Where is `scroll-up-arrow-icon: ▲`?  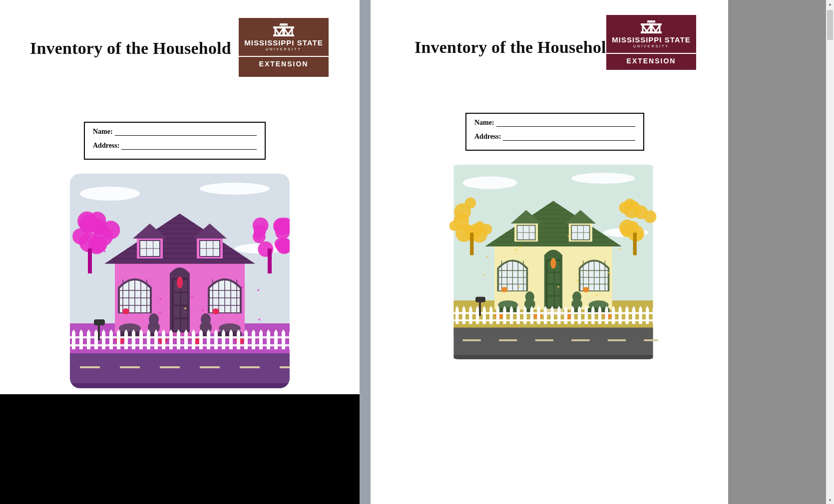 scroll-up-arrow-icon: ▲ is located at coordinates (830, 4).